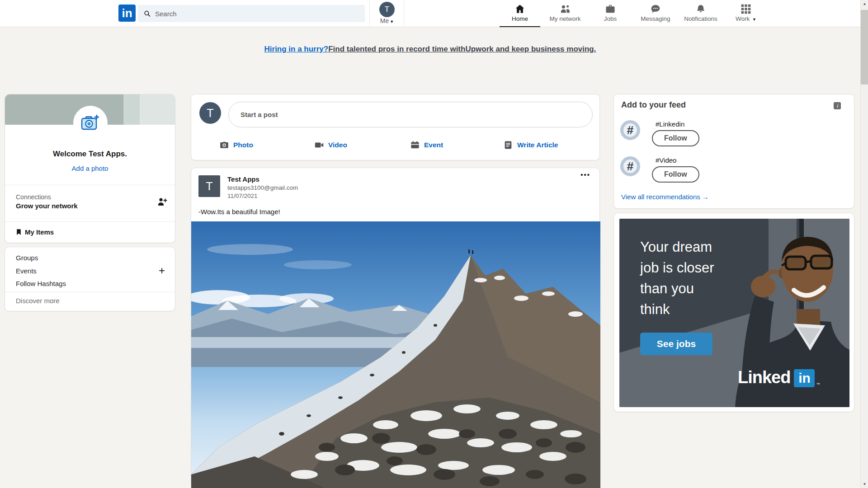 This screenshot has width=868, height=488. Describe the element at coordinates (670, 124) in the screenshot. I see `recommended-hashtag: #Linkedin` at that location.